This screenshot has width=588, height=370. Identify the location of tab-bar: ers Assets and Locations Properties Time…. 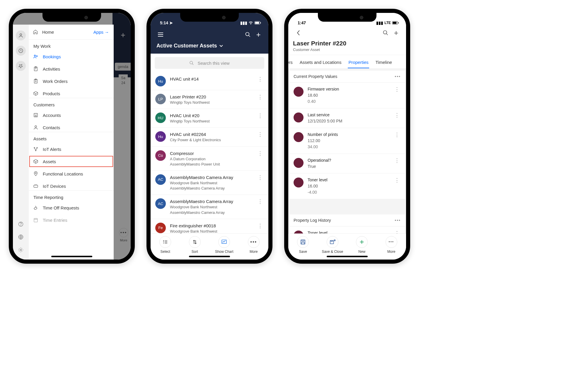
(347, 62).